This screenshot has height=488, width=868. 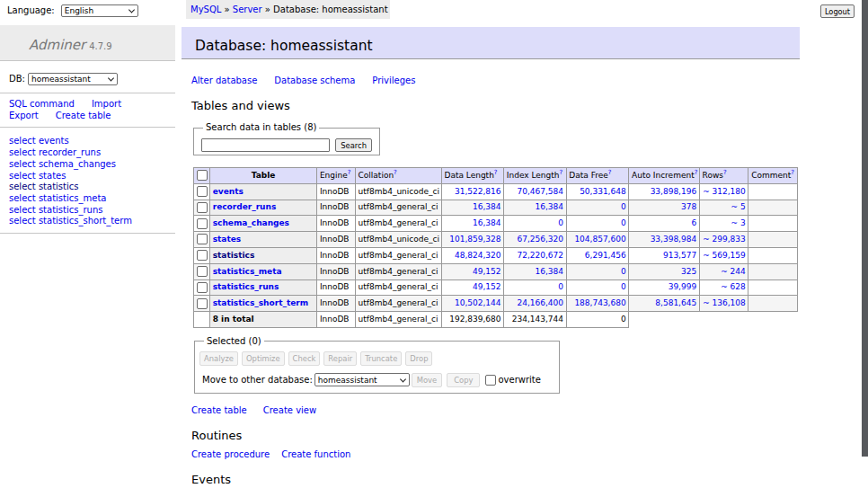 I want to click on table-link-statistics_meta: statistics_meta, so click(x=73, y=198).